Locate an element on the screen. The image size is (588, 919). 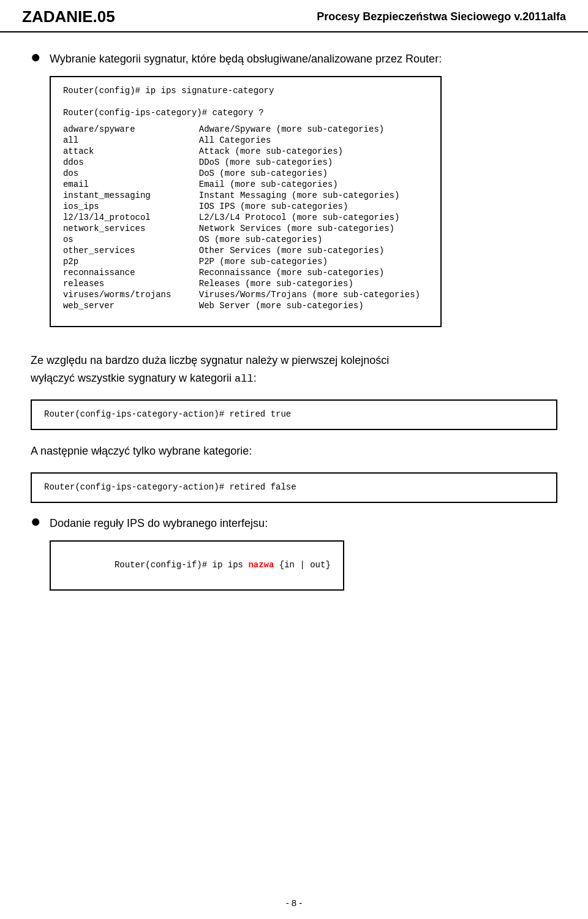
category-value: OS (more sub-categories) is located at coordinates (314, 240).